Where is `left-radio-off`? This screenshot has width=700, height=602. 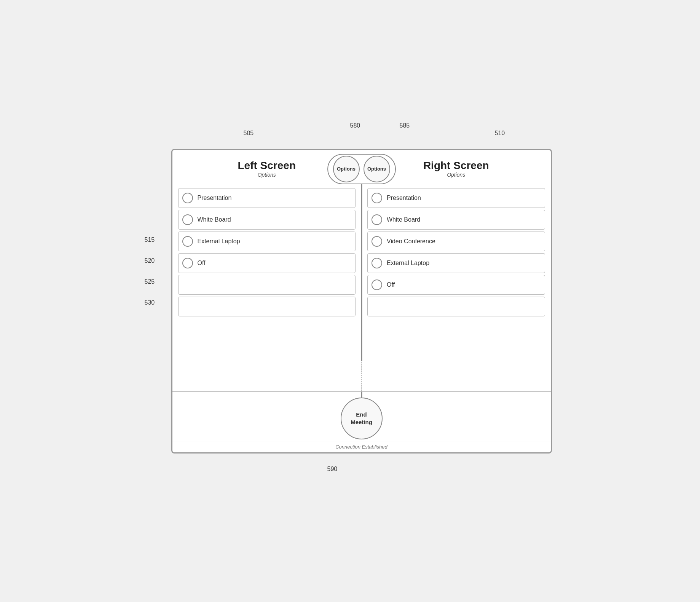
left-radio-off is located at coordinates (188, 263).